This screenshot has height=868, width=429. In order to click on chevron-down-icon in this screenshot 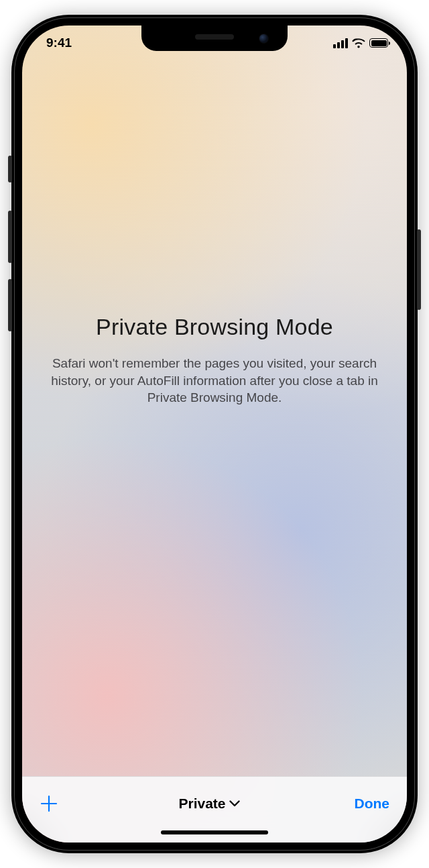, I will do `click(235, 804)`.